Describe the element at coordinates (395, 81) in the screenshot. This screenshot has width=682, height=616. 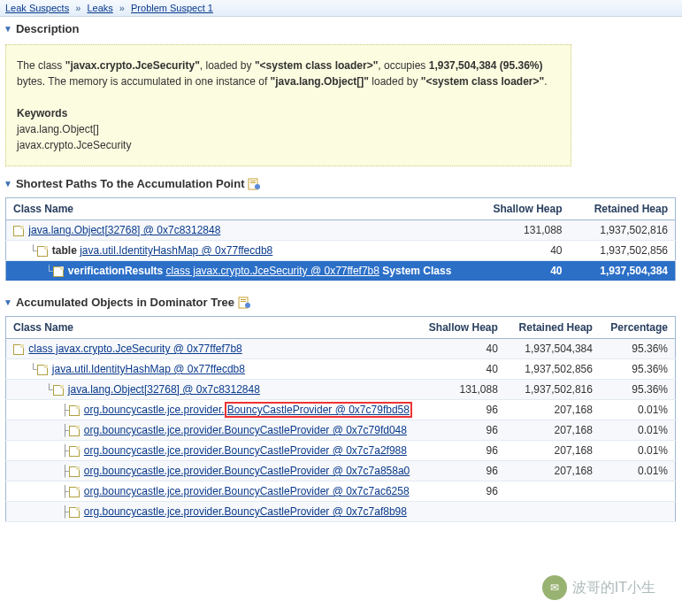
I see `desc-text: loaded by` at that location.